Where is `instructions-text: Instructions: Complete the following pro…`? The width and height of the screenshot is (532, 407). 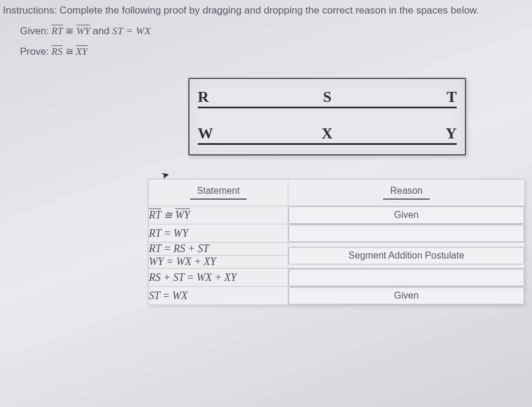 instructions-text: Instructions: Complete the following pro… is located at coordinates (266, 8).